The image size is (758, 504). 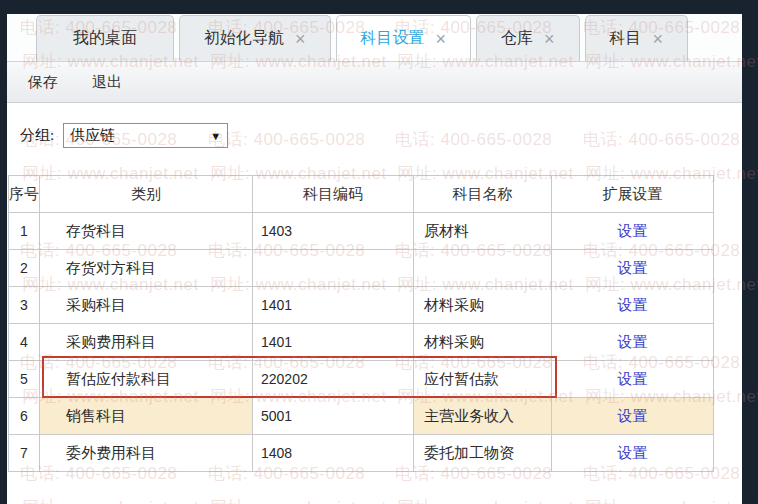 What do you see at coordinates (483, 380) in the screenshot?
I see `table-cell: 应付暂估款` at bounding box center [483, 380].